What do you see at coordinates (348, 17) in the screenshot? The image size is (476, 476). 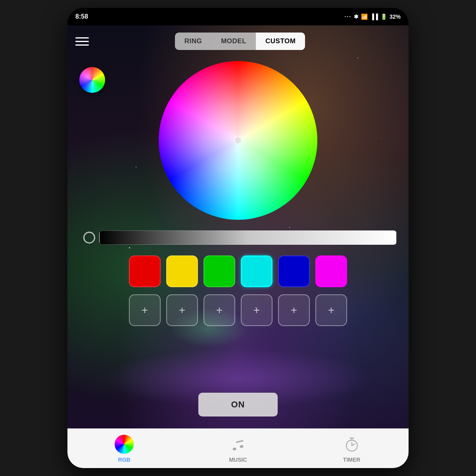 I see `dots-icon: ···` at bounding box center [348, 17].